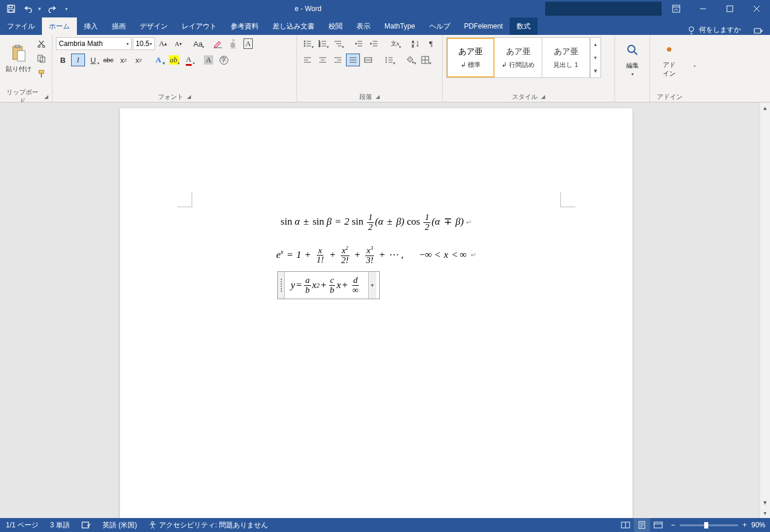  Describe the element at coordinates (21, 26) in the screenshot. I see `tab-file: ファイル` at that location.